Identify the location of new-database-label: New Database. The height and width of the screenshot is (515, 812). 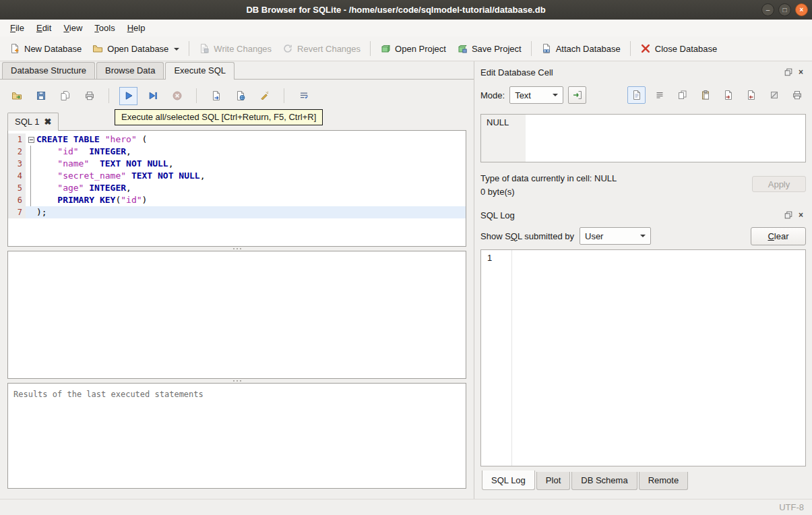
(53, 49).